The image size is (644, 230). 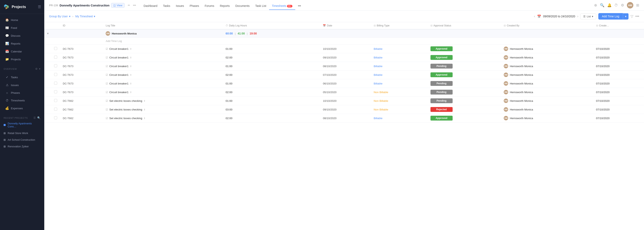 What do you see at coordinates (344, 41) in the screenshot?
I see `add-time-log-row: Add Time Log` at bounding box center [344, 41].